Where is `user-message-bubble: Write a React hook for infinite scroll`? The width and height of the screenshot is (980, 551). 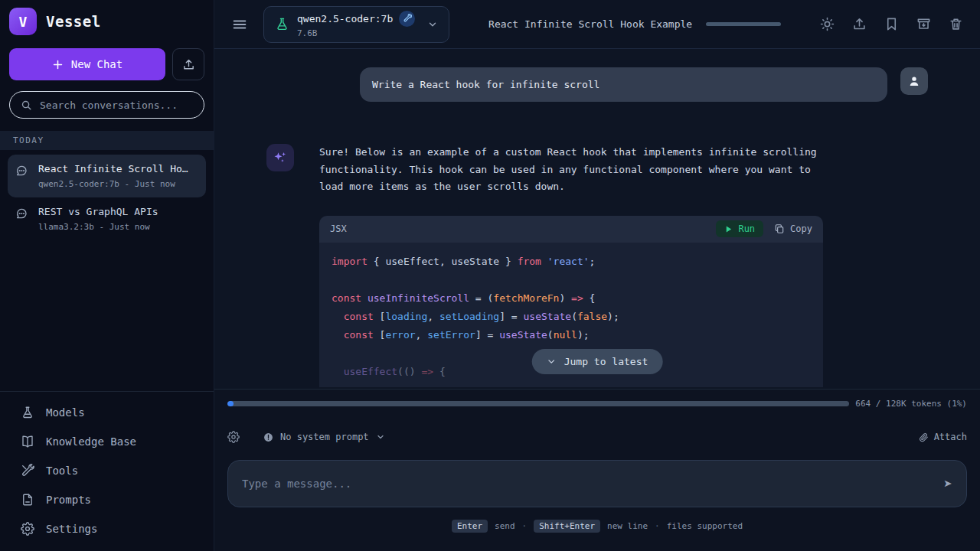
user-message-bubble: Write a React hook for infinite scroll is located at coordinates (623, 84).